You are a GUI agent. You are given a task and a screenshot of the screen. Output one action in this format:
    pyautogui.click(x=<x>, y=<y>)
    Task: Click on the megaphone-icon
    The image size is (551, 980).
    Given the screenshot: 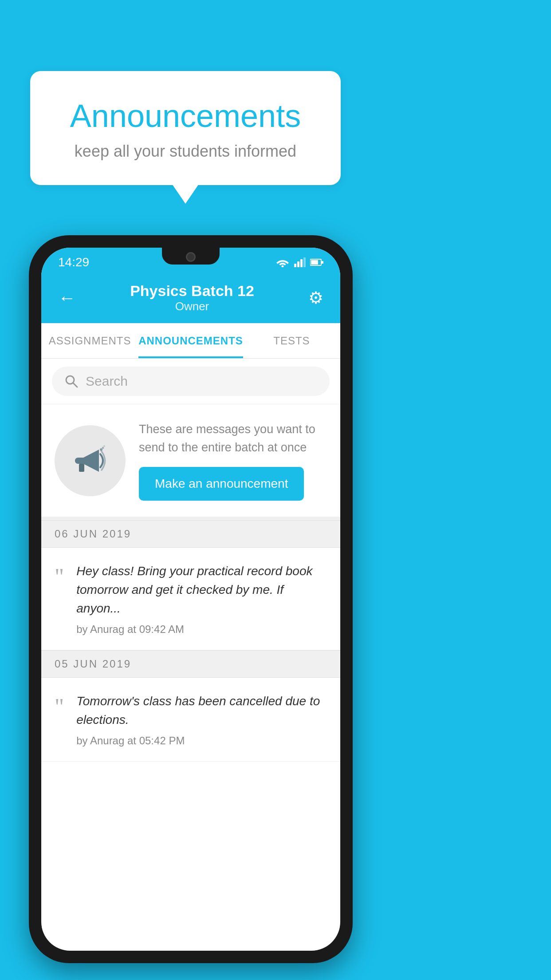 What is the action you would take?
    pyautogui.click(x=90, y=461)
    